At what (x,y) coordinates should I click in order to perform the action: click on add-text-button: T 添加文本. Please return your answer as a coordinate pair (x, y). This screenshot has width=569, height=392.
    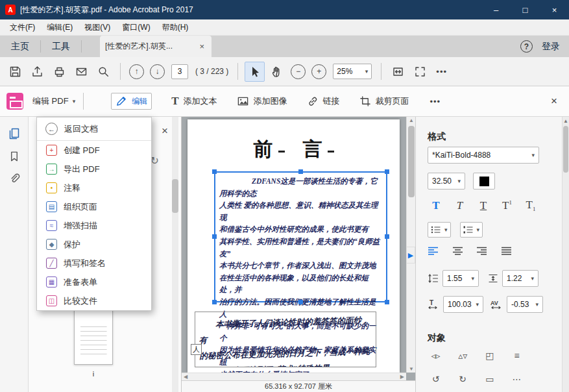
    Looking at the image, I should click on (194, 101).